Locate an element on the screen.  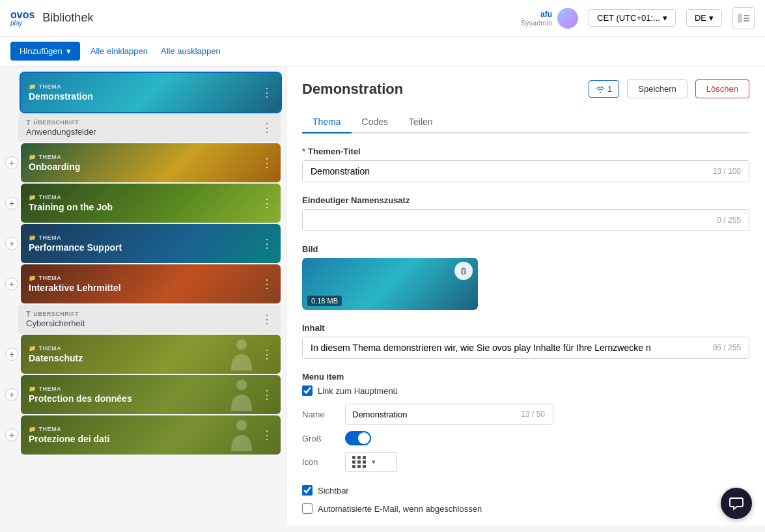
header: ovos play Bibliothek afu Sysadmin CET (U… is located at coordinates (383, 18).